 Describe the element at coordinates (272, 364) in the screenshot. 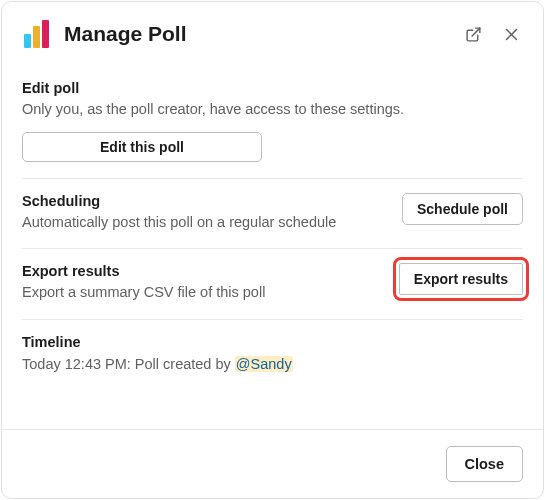

I see `timeline-entry: Today 12:43 PM: Poll created by @Sandy` at that location.